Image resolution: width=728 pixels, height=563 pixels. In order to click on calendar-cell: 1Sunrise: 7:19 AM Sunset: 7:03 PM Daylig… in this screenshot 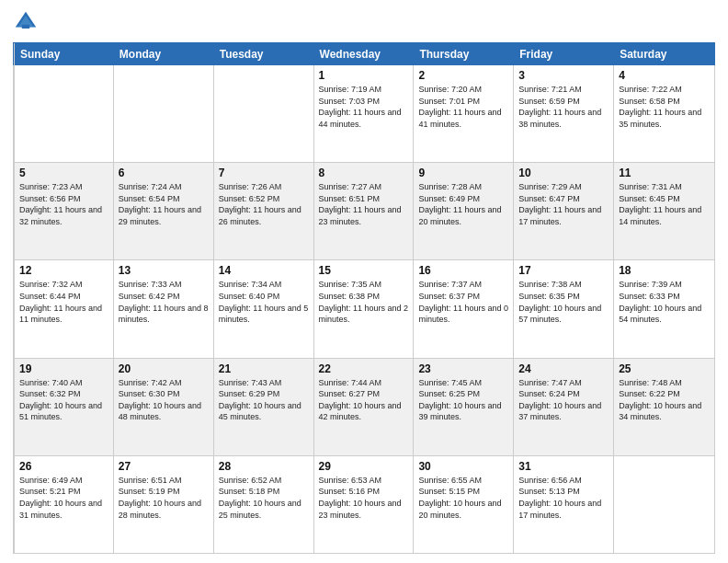, I will do `click(364, 114)`.